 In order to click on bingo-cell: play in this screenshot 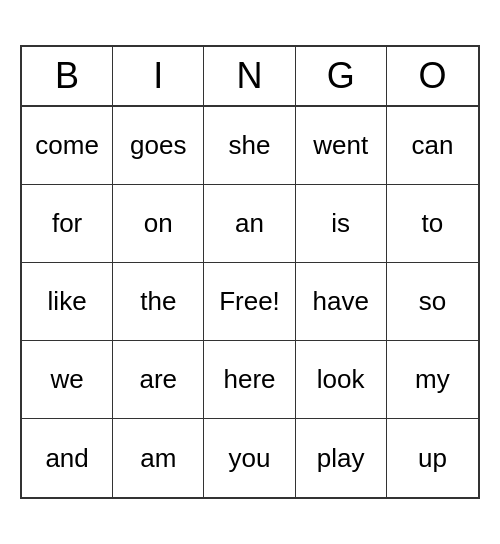, I will do `click(342, 458)`.